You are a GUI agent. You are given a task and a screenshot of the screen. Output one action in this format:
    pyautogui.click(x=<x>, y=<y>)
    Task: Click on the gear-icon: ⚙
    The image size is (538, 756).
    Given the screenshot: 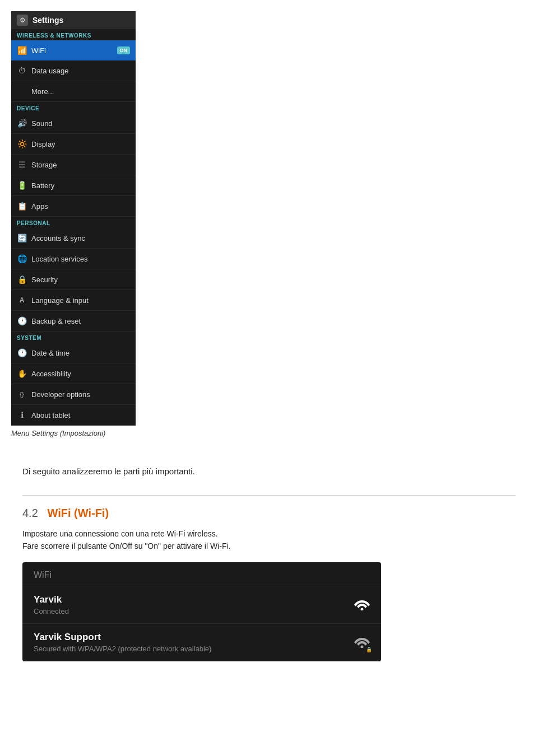 What is the action you would take?
    pyautogui.click(x=22, y=20)
    